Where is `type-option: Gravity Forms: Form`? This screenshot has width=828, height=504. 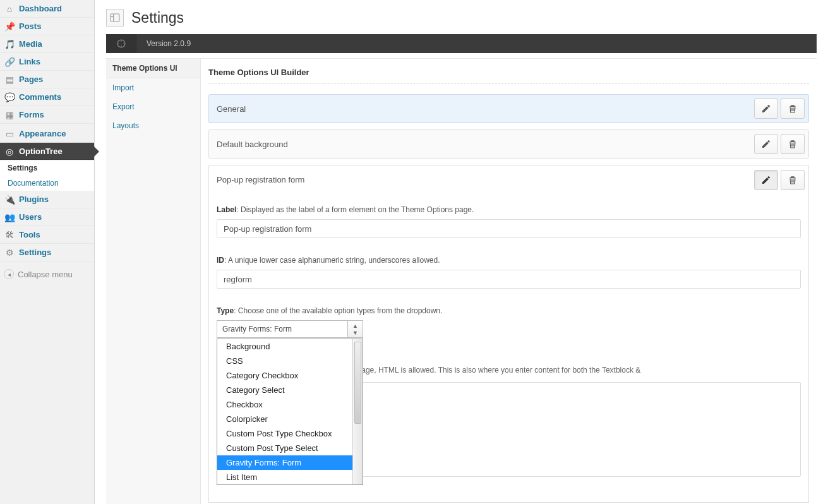 type-option: Gravity Forms: Form is located at coordinates (285, 462).